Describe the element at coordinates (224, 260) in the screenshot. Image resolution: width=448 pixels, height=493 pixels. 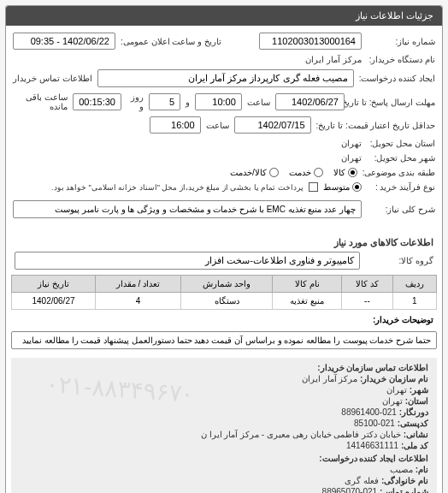
I see `row-group: گروه کالا: کامپیوتر و فناوری اطلاعات-سخت…` at that location.